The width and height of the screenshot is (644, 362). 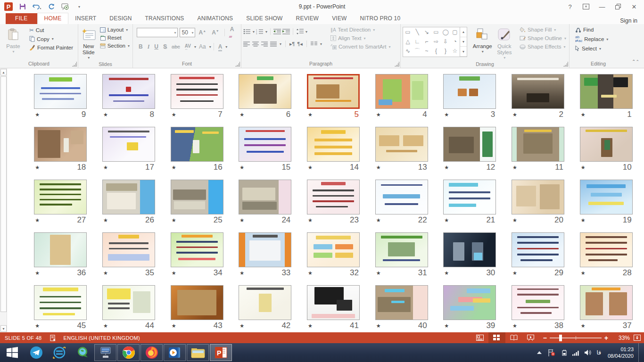 I want to click on power-battery-icon, so click(x=564, y=353).